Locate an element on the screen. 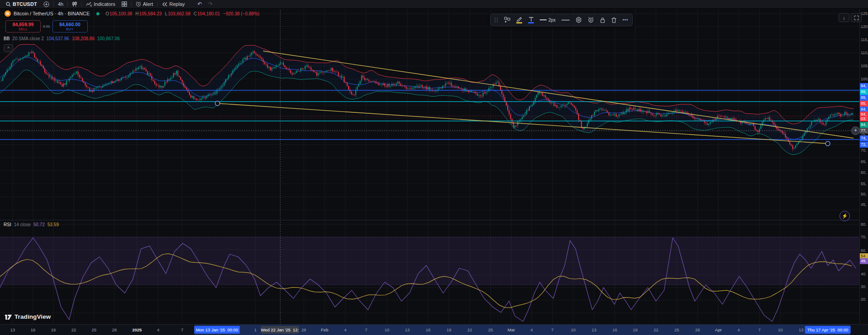 The image size is (868, 335). chevron-up-icon: ^ is located at coordinates (8, 48).